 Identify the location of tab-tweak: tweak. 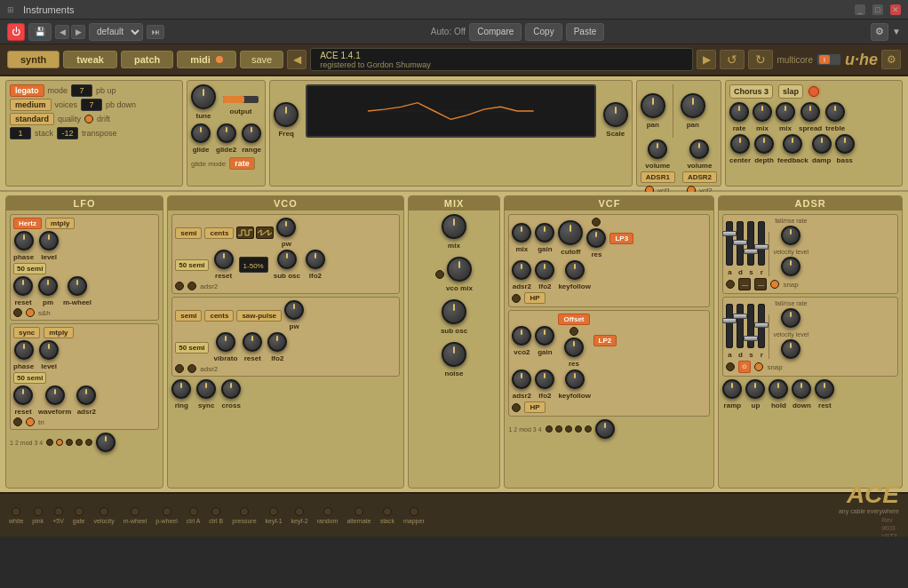
(91, 60).